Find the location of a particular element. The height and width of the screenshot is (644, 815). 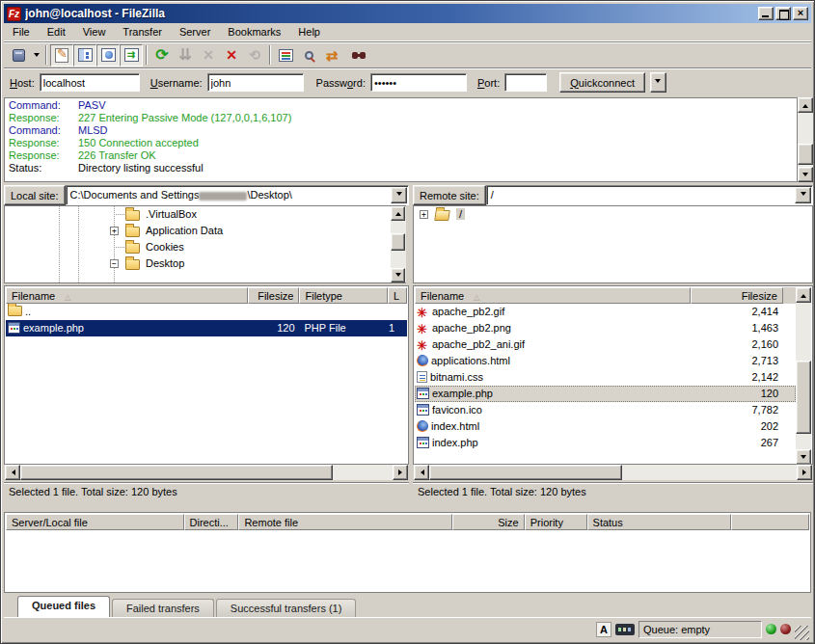

resize-grip is located at coordinates (802, 632).